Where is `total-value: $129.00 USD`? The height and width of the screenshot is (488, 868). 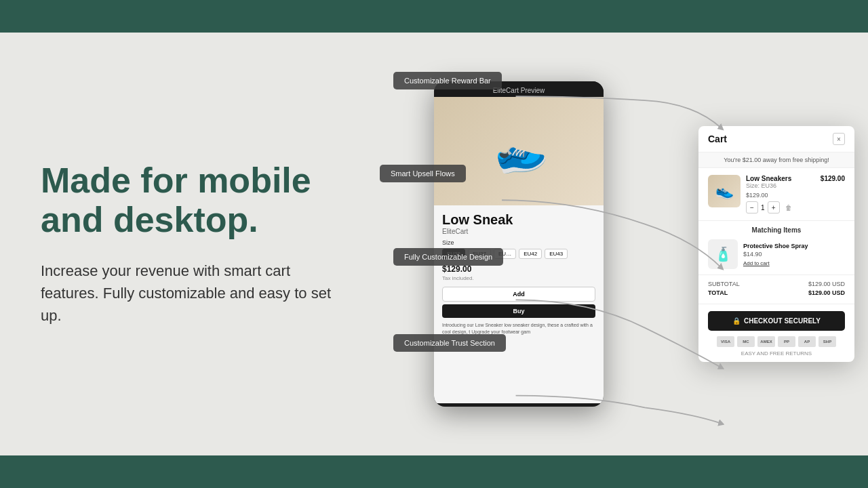
total-value: $129.00 USD is located at coordinates (827, 293).